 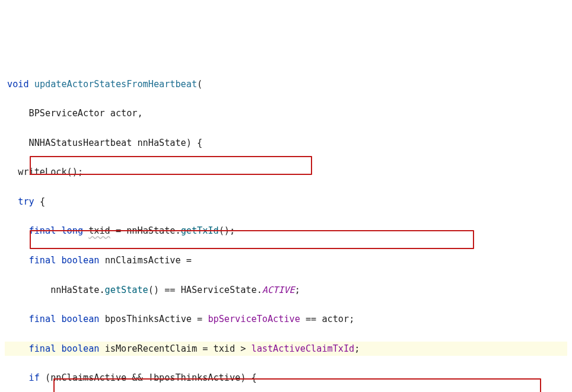 What do you see at coordinates (286, 291) in the screenshot?
I see `code-line: nnHaState.getState() == HAServiceState.A…` at bounding box center [286, 291].